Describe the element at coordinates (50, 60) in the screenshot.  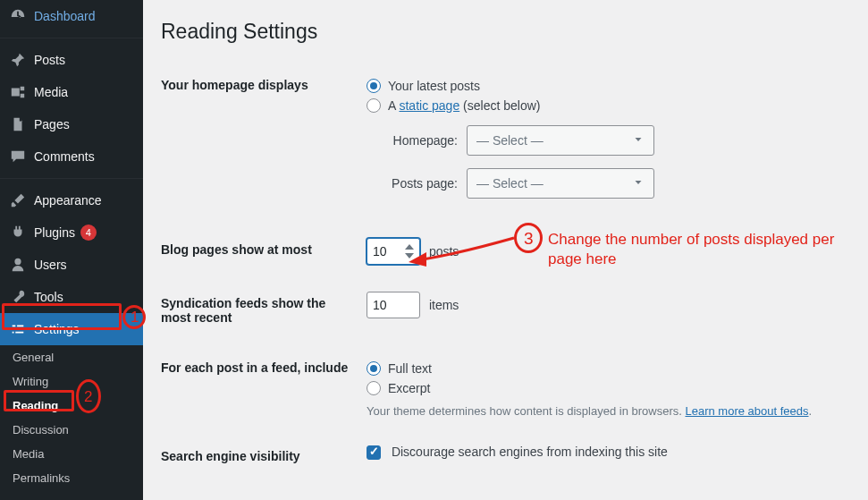
I see `label: Posts` at that location.